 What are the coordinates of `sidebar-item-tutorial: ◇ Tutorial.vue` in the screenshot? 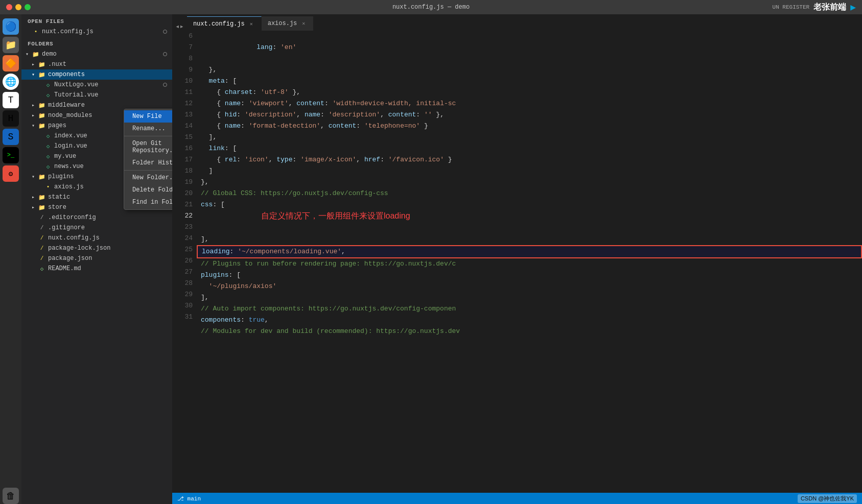 It's located at (97, 95).